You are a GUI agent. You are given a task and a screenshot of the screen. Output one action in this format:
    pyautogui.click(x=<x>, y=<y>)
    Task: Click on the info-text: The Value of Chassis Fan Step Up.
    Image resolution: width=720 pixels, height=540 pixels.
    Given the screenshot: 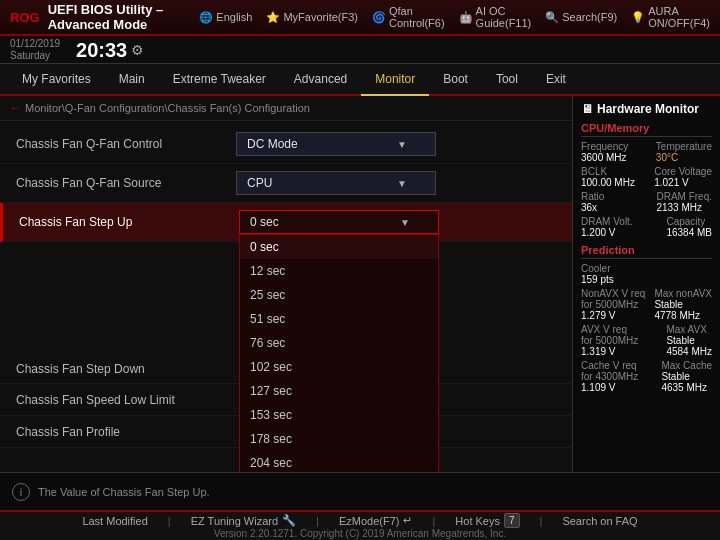 What is the action you would take?
    pyautogui.click(x=124, y=492)
    